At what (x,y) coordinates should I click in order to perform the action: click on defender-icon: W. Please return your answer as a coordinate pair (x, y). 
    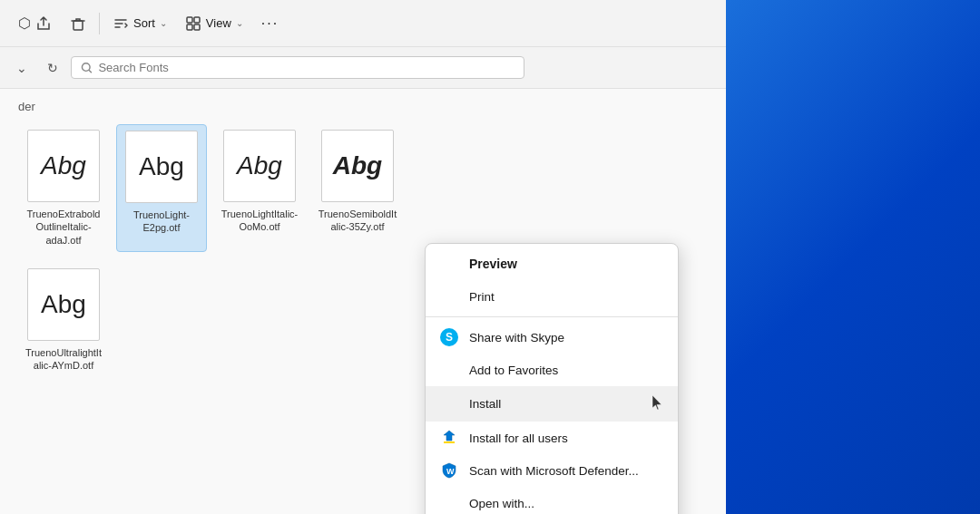
    Looking at the image, I should click on (449, 470).